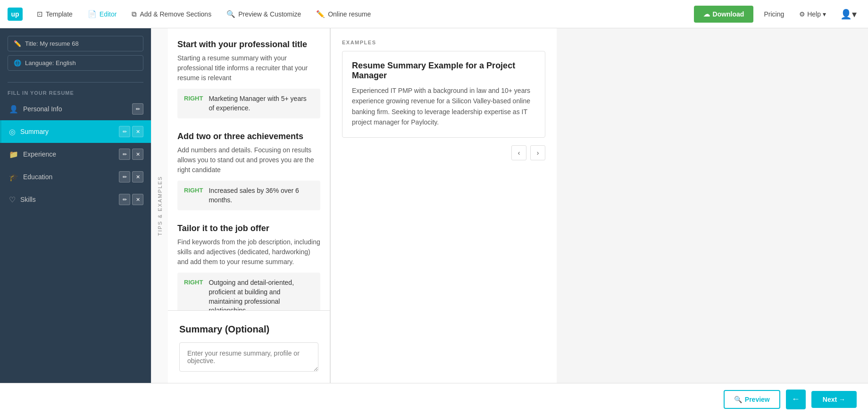 The image size is (868, 415). What do you see at coordinates (70, 199) in the screenshot?
I see `sidebar-item-skills-label: Skills` at bounding box center [70, 199].